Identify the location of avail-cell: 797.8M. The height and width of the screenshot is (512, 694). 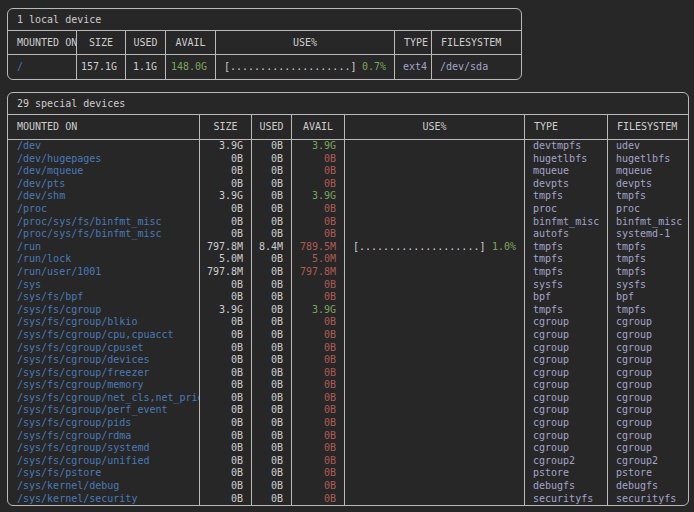
(318, 272).